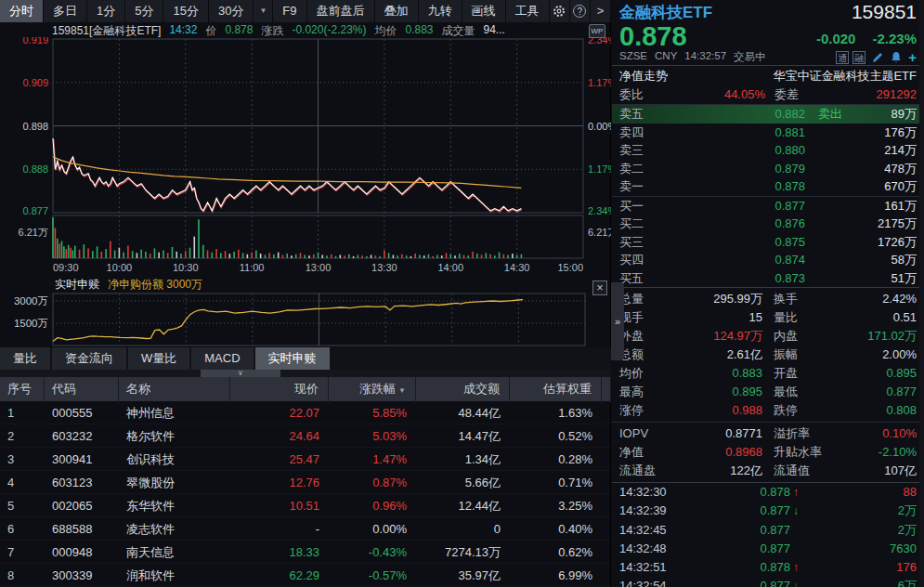 The width and height of the screenshot is (924, 587). I want to click on tab-15min: 15分, so click(186, 11).